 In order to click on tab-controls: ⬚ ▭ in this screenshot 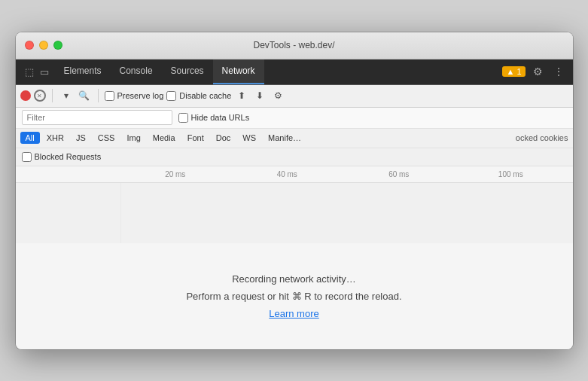, I will do `click(37, 72)`.